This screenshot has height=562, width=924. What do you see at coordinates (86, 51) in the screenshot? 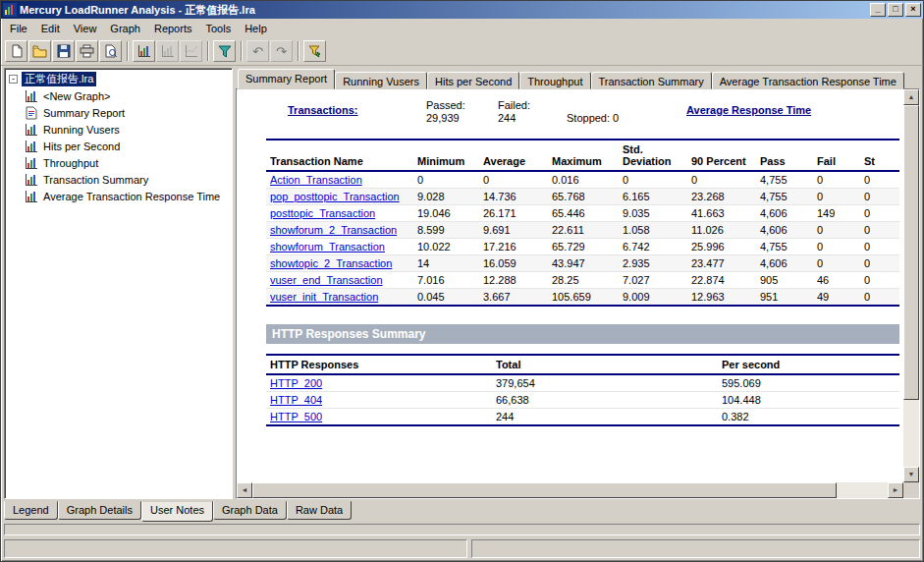
I see `print-button` at bounding box center [86, 51].